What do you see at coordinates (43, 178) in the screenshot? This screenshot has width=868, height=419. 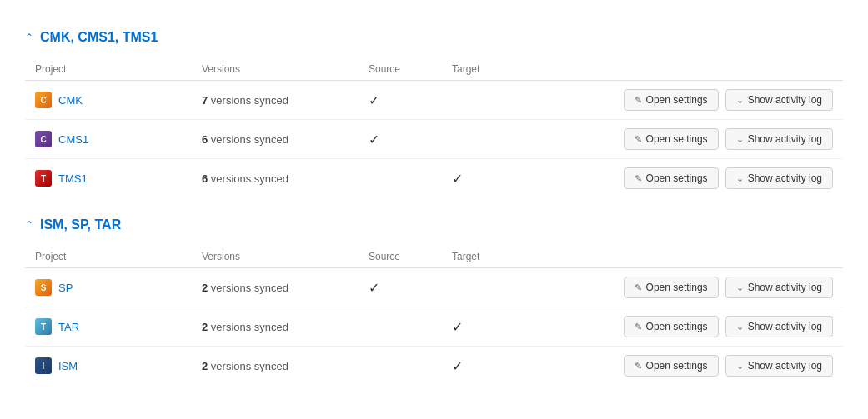 I see `project-icon-tms1: T` at bounding box center [43, 178].